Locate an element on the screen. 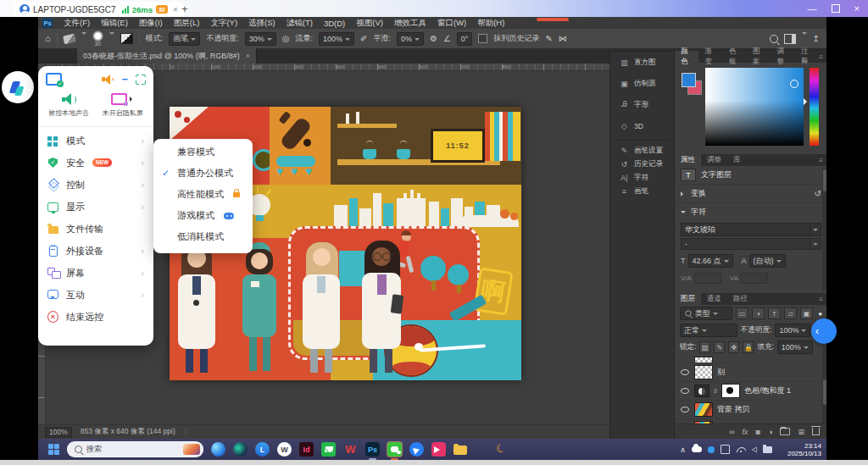 The width and height of the screenshot is (868, 465). dock-item-brushes: ≡画笔 is located at coordinates (643, 191).